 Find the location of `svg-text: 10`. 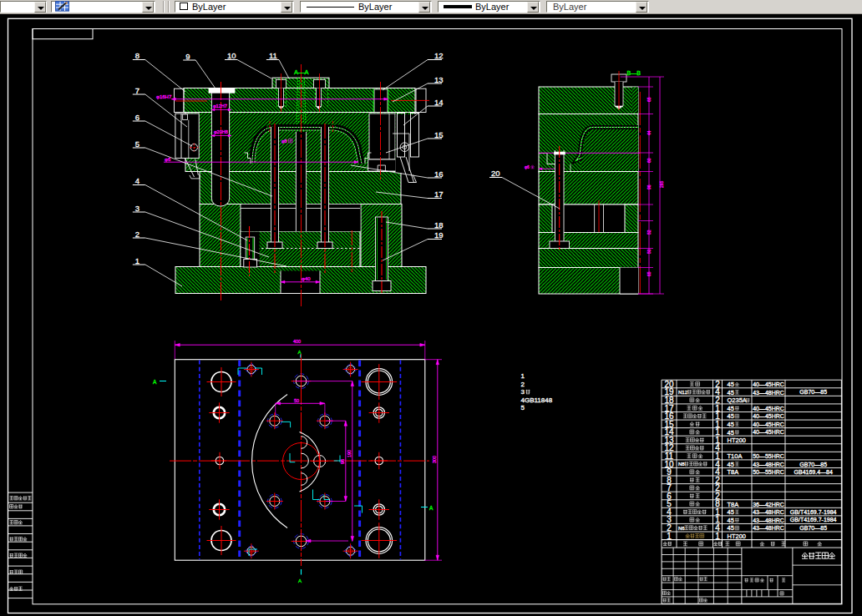

svg-text: 10 is located at coordinates (232, 55).